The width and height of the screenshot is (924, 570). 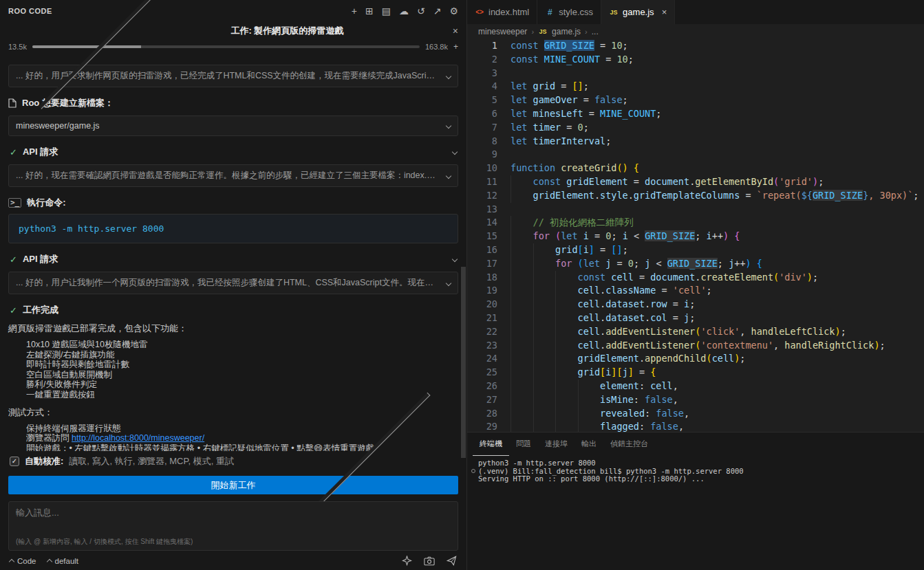 What do you see at coordinates (570, 12) in the screenshot?
I see `tab-style.css: #style.css` at bounding box center [570, 12].